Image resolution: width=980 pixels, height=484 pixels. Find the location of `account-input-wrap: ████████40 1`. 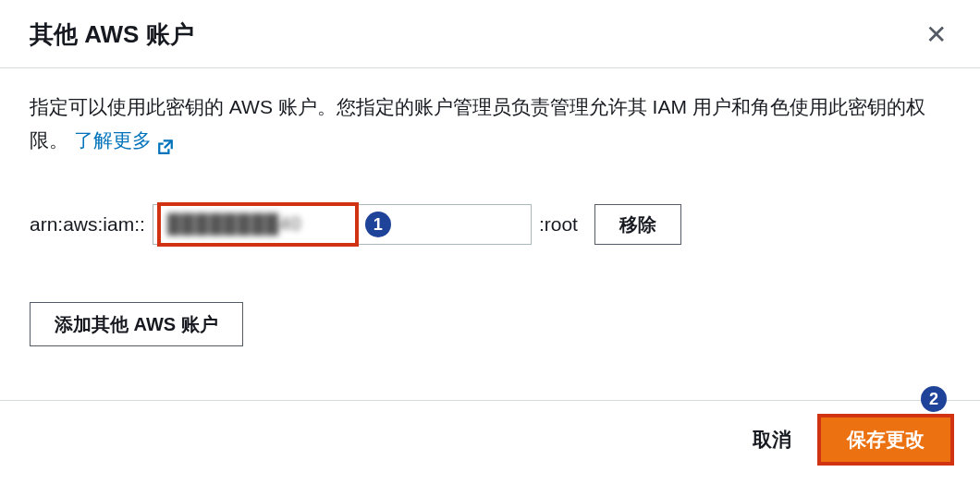

account-input-wrap: ████████40 1 is located at coordinates (342, 224).